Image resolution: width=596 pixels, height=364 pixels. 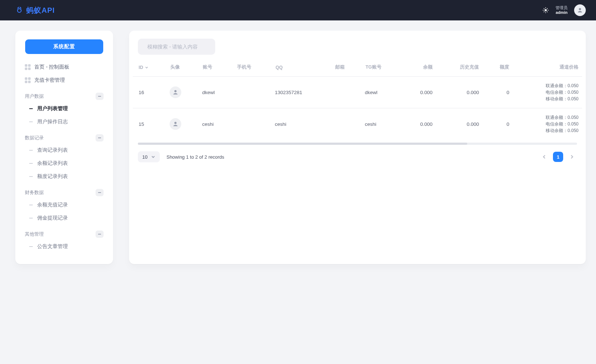 I want to click on cell-tg: dkewl, so click(x=382, y=93).